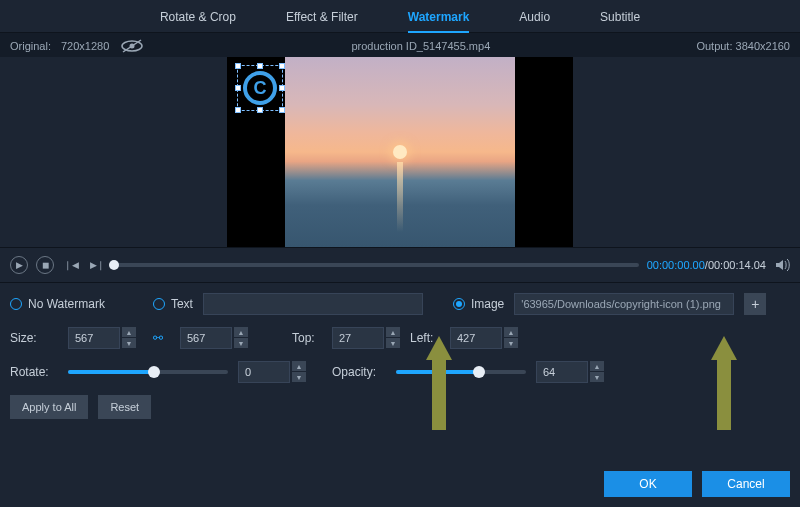 This screenshot has height=507, width=800. Describe the element at coordinates (34, 338) in the screenshot. I see `size-label: Size:` at that location.